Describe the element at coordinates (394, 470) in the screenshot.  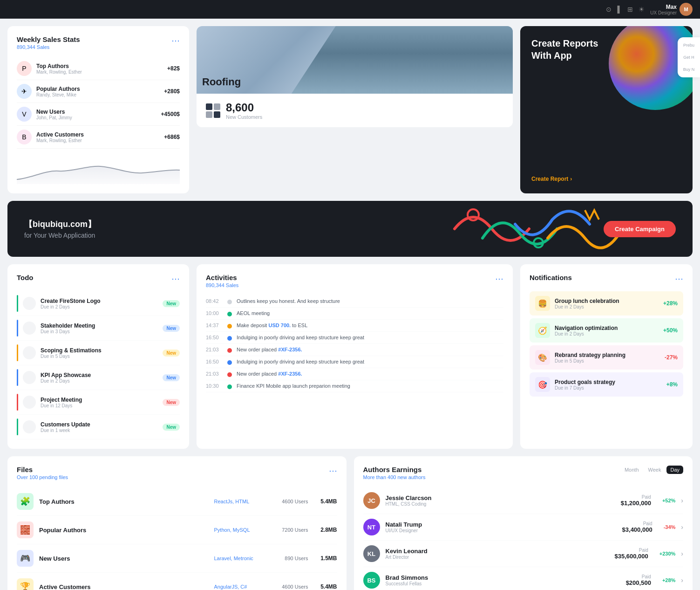
I see `authors-title: Authors Earnings` at that location.